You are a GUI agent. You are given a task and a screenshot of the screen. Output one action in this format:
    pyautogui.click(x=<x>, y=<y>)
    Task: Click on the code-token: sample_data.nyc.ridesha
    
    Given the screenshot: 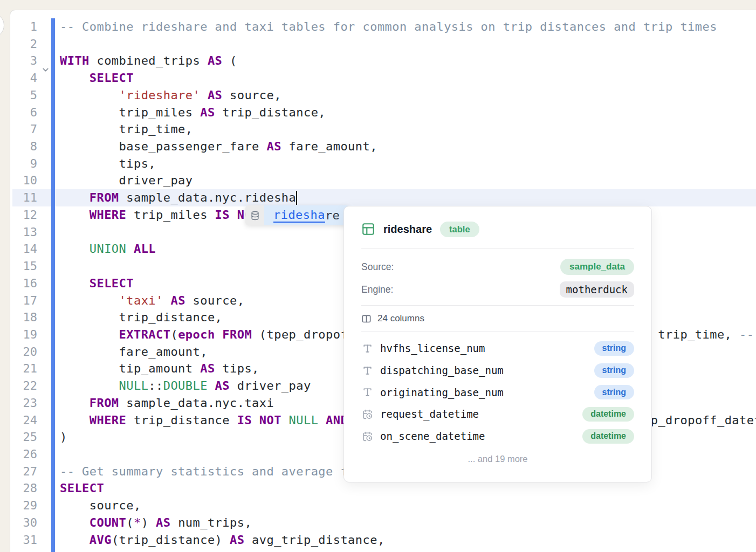 What is the action you would take?
    pyautogui.click(x=208, y=197)
    